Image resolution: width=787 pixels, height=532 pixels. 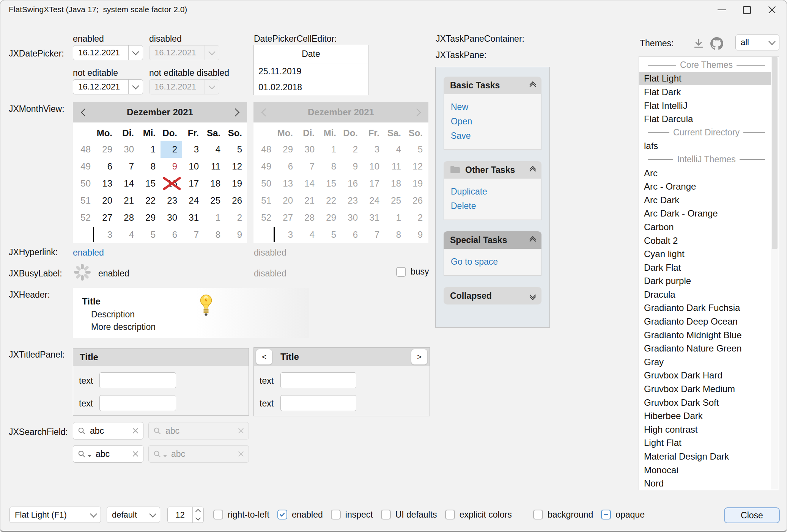 What do you see at coordinates (493, 296) in the screenshot?
I see `task-pane-header: Collapsed` at bounding box center [493, 296].